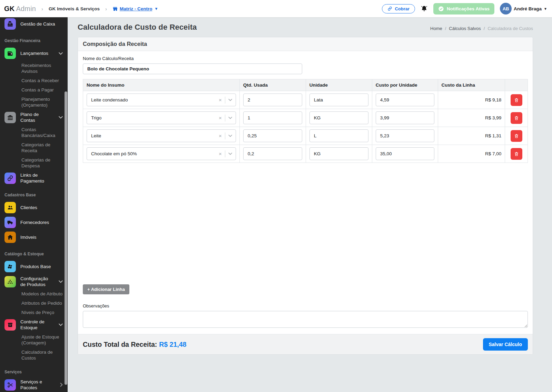 This screenshot has width=552, height=392. Describe the element at coordinates (305, 320) in the screenshot. I see `observations-textarea` at that location.